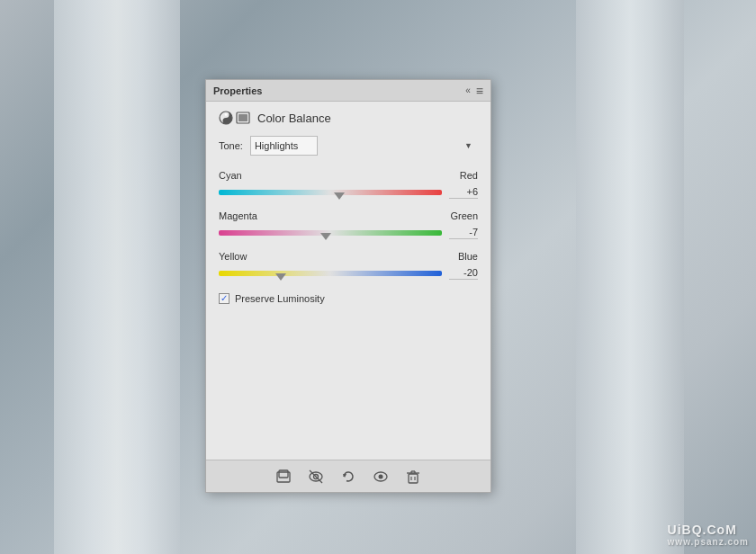  Describe the element at coordinates (468, 256) in the screenshot. I see `label-blue: Blue` at that location.